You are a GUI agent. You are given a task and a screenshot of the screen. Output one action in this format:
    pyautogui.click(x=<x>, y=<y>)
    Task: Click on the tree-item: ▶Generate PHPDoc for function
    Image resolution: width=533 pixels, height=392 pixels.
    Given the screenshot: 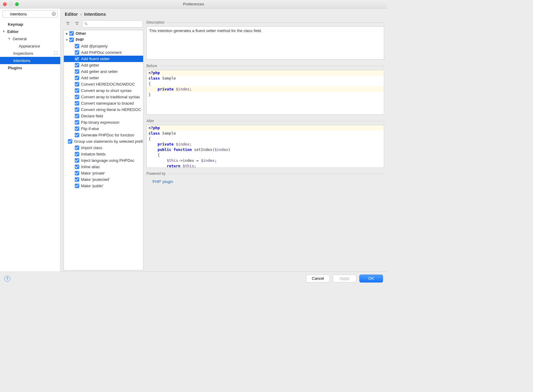 What is the action you would take?
    pyautogui.click(x=103, y=135)
    